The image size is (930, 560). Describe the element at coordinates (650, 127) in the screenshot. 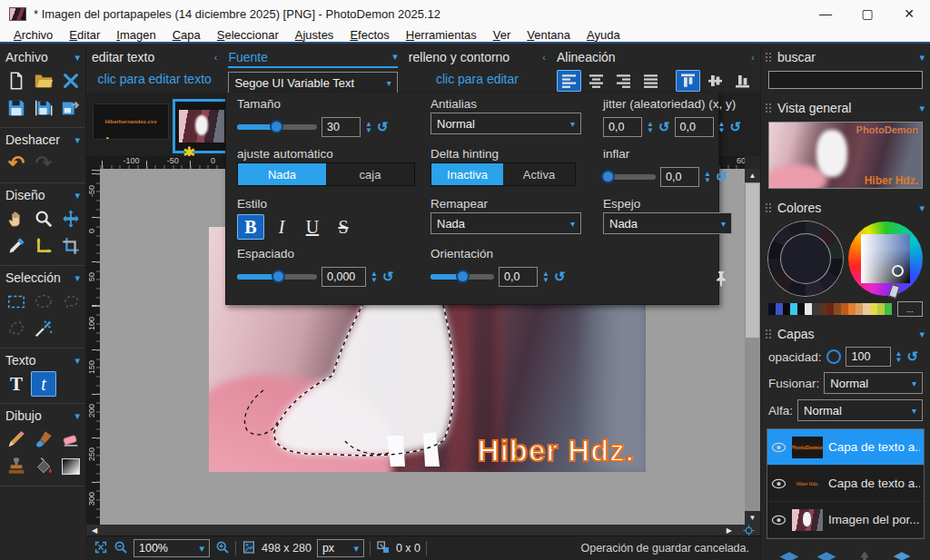

I see `jitter-x-stepper: ▲▼` at that location.